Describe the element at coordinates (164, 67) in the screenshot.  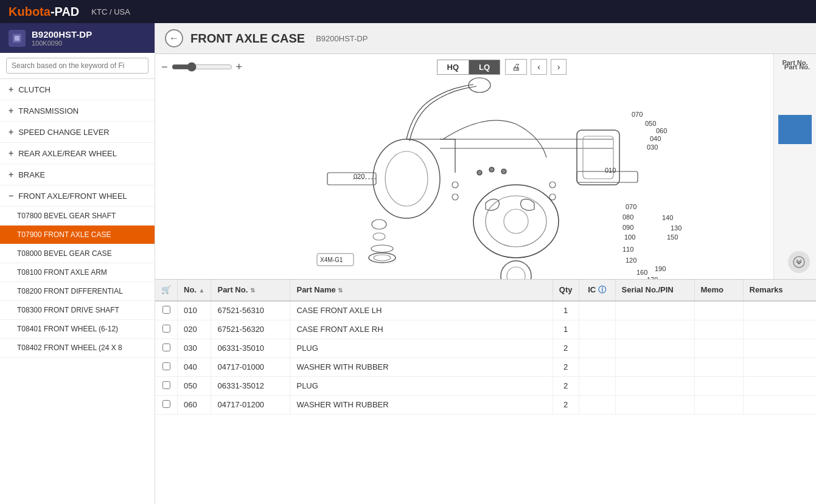
I see `zoom-out-button: −` at that location.